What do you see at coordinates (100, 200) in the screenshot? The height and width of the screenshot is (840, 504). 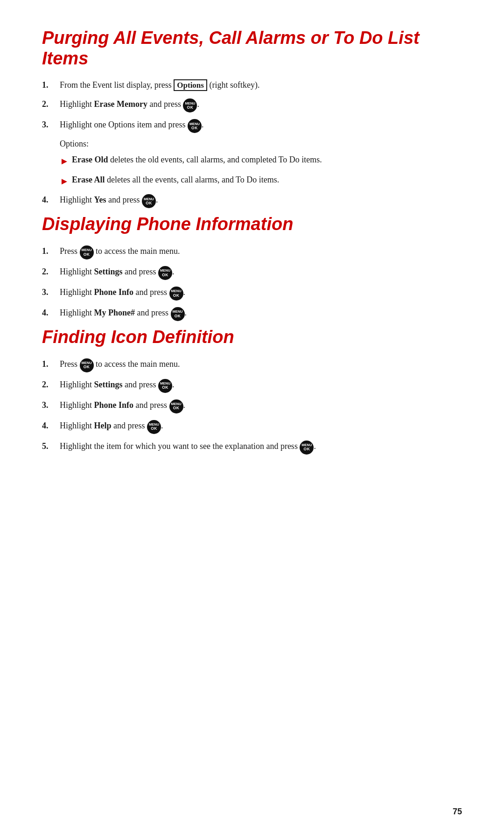 I see `step-bold-text: Yes` at bounding box center [100, 200].